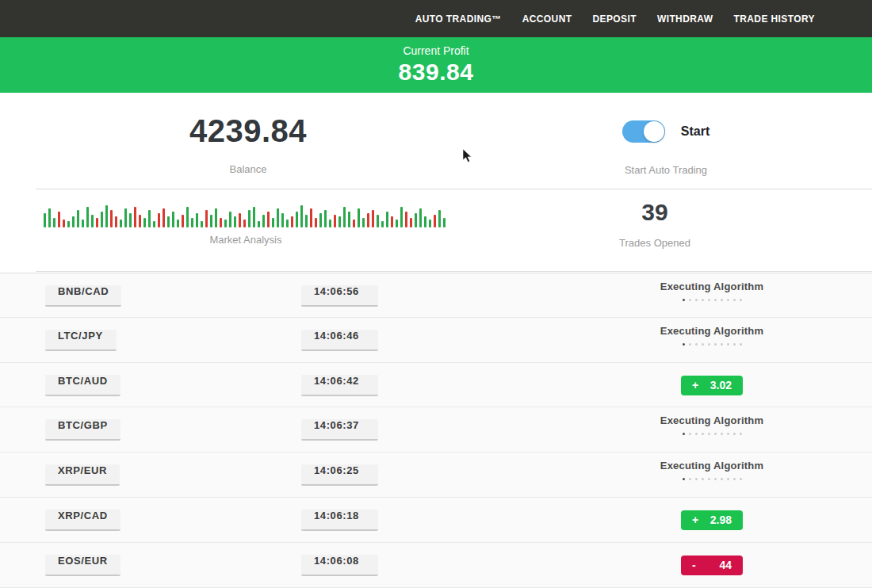 Image resolution: width=872 pixels, height=588 pixels. What do you see at coordinates (655, 242) in the screenshot?
I see `trades-opened-caption: Trades Opened` at bounding box center [655, 242].